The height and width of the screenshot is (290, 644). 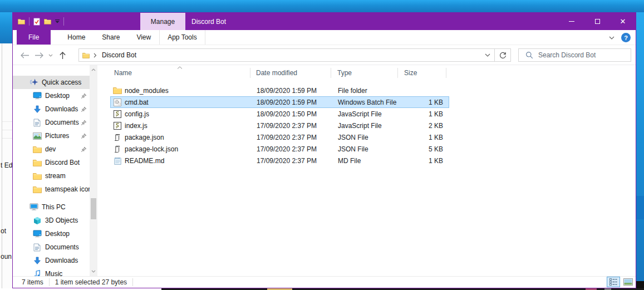 I want to click on maximize-icon, so click(x=598, y=21).